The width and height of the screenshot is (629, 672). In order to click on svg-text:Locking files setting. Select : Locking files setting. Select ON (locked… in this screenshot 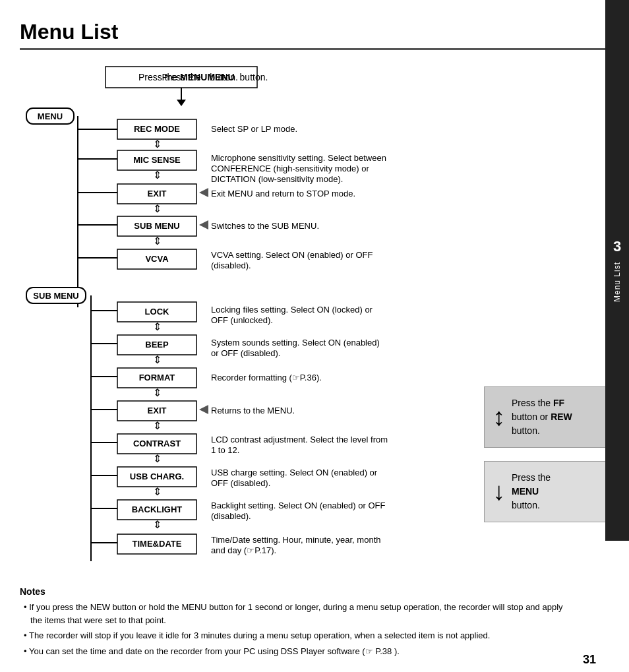, I will do `click(292, 310)`.